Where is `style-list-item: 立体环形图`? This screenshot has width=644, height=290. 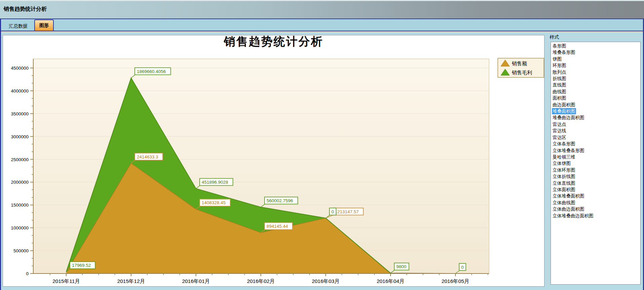
style-list-item: 立体环形图 is located at coordinates (596, 170).